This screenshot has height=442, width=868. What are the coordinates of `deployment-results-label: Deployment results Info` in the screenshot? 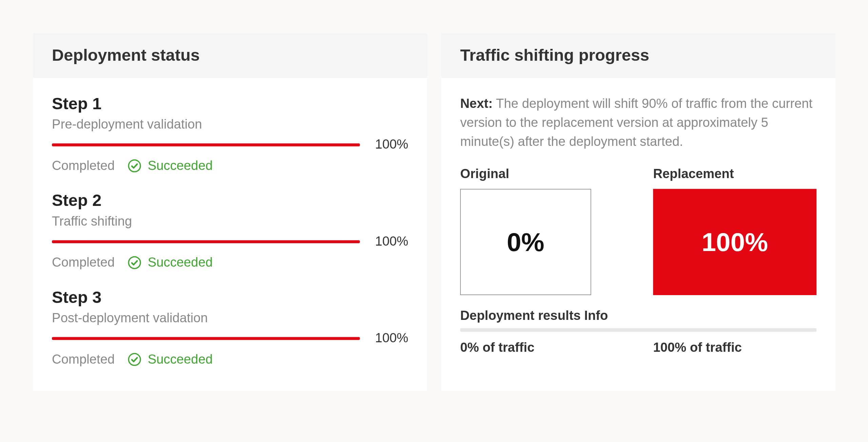 It's located at (638, 315).